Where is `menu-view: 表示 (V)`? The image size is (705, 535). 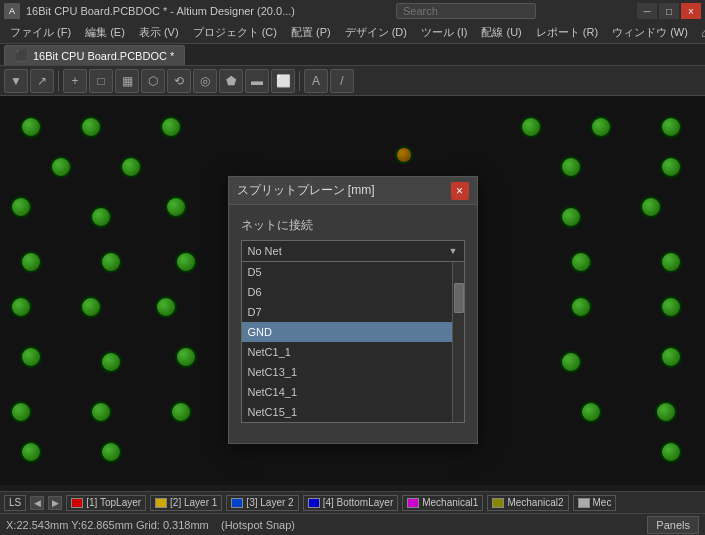 menu-view: 表示 (V) is located at coordinates (159, 32).